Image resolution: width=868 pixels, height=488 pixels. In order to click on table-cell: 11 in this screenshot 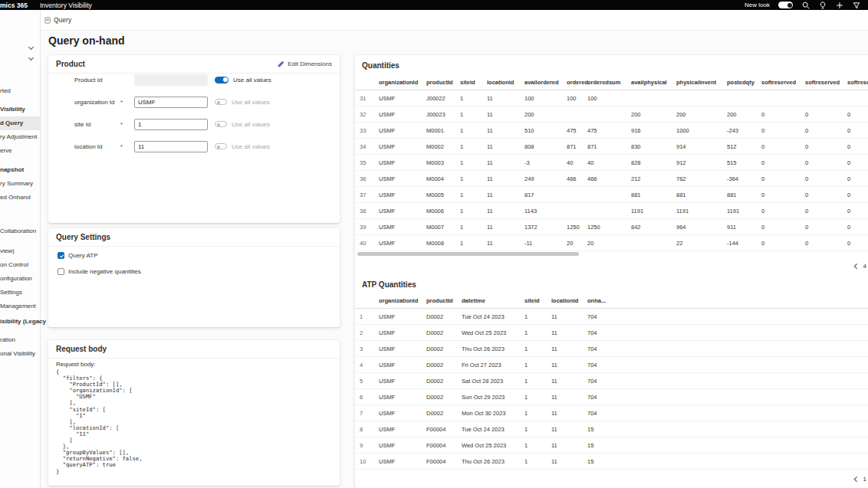, I will do `click(569, 365)`.